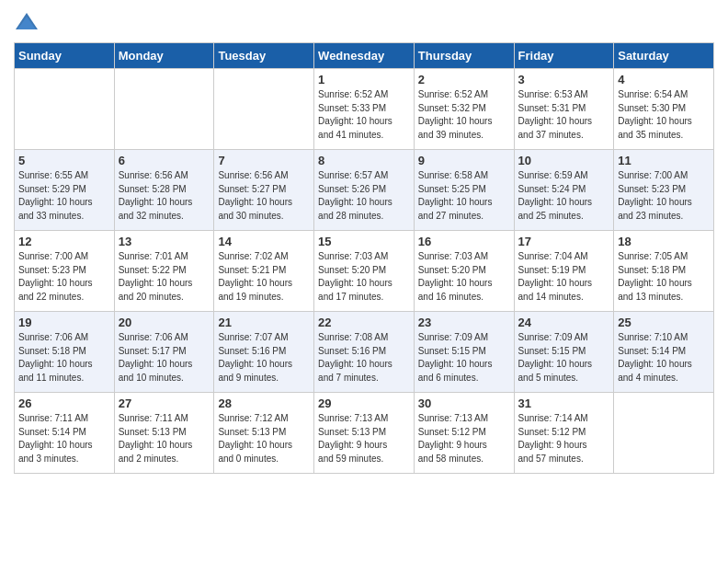 This screenshot has width=728, height=563. Describe the element at coordinates (564, 271) in the screenshot. I see `calendar-cell: 17Sunrise: 7:04 AM Sunset: 5:19 PM Dayli…` at that location.